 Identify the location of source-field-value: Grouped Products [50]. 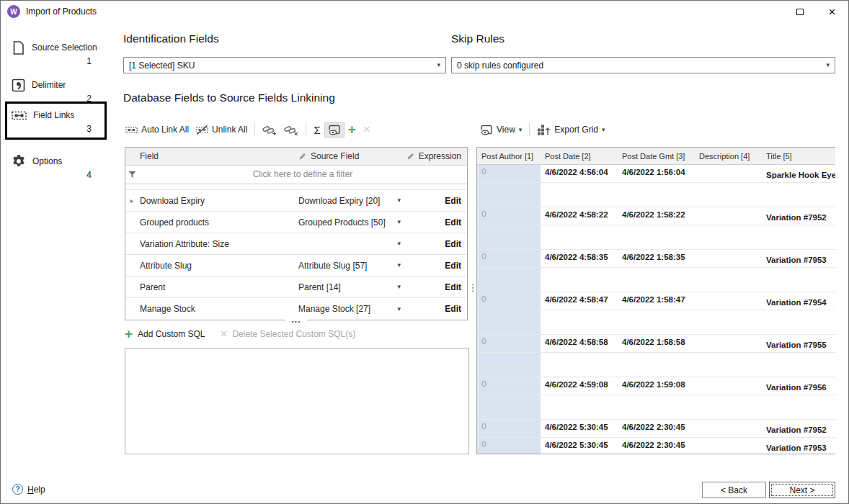
(347, 222).